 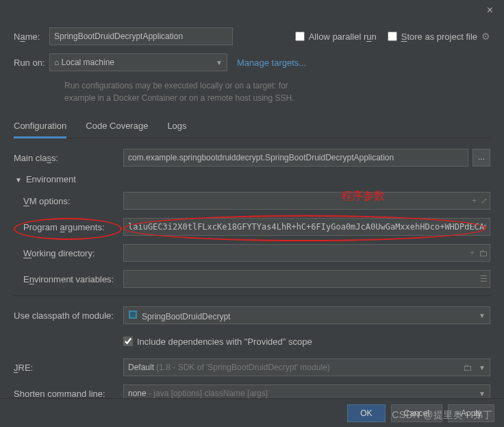 What do you see at coordinates (141, 36) in the screenshot?
I see `name-input` at bounding box center [141, 36].